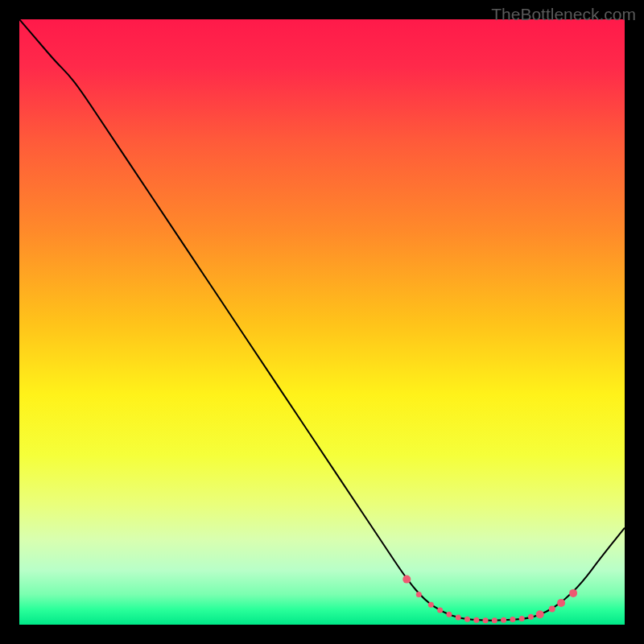  Describe the element at coordinates (489, 600) in the screenshot. I see `markers-group` at that location.